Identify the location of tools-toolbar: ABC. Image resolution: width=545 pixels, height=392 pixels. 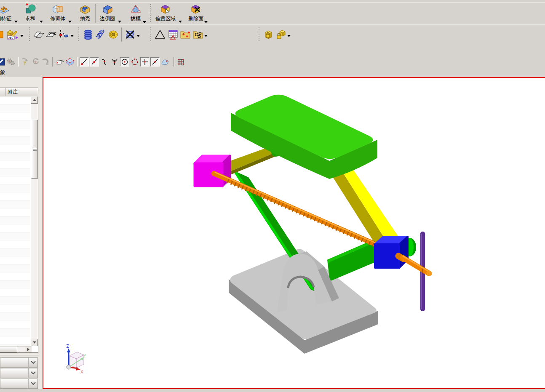
(272, 35).